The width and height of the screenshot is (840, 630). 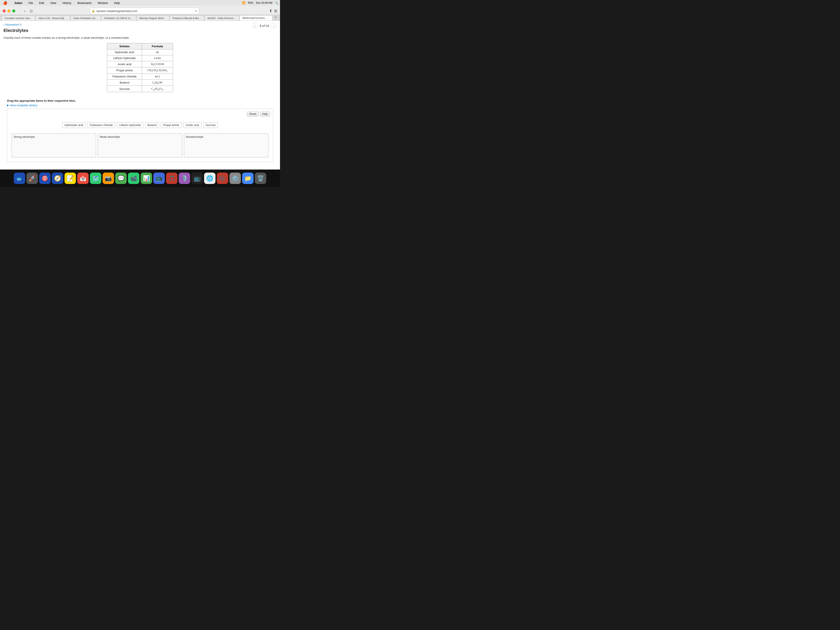 What do you see at coordinates (226, 145) in the screenshot?
I see `drop-zone-non: Nonelectrolyte` at bounding box center [226, 145].